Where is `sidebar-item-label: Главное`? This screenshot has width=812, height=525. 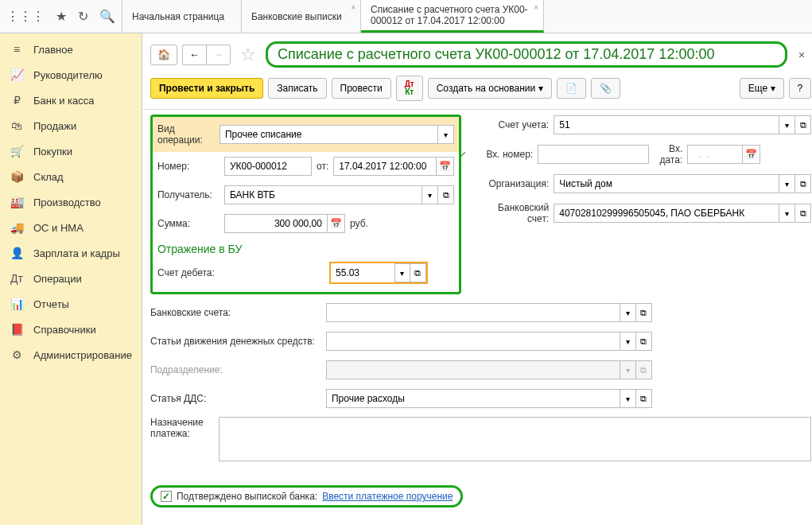
sidebar-item-label: Главное is located at coordinates (53, 49).